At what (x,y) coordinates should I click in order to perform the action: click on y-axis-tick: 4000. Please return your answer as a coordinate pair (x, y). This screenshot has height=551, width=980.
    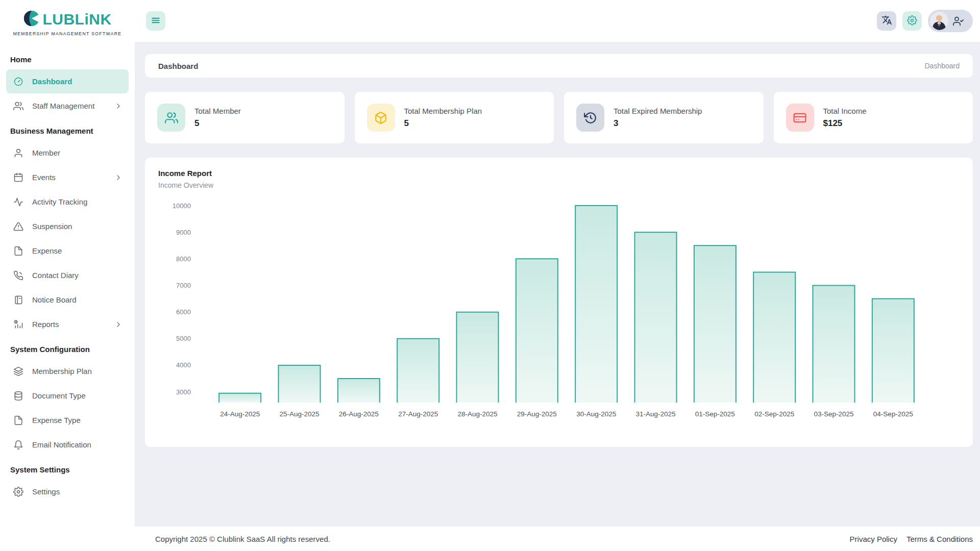
    Looking at the image, I should click on (184, 365).